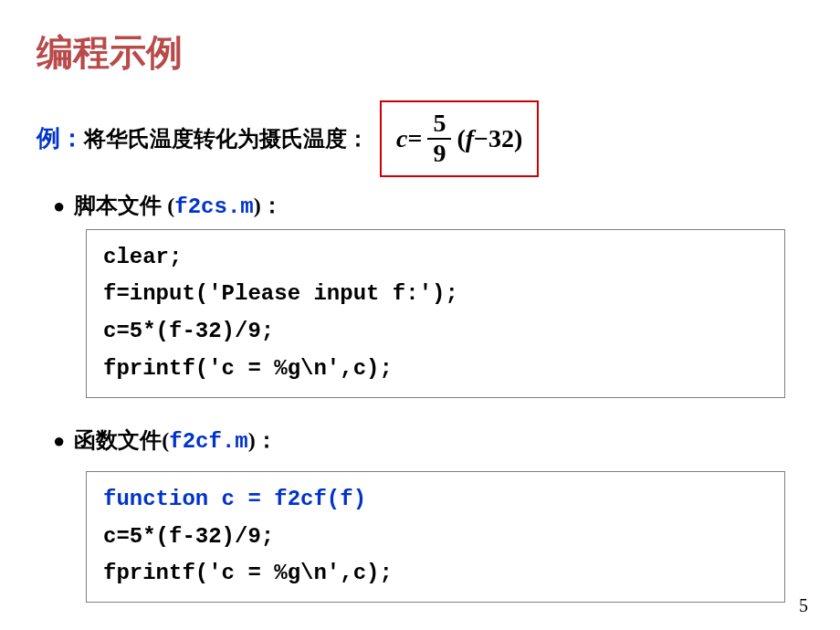 Image resolution: width=840 pixels, height=630 pixels. Describe the element at coordinates (459, 139) in the screenshot. I see `formula-box: c = 5 9 ( f − 32 )` at that location.